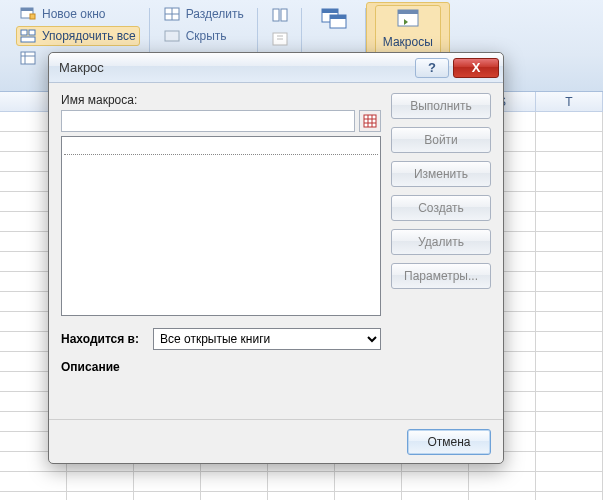 The image size is (603, 500). What do you see at coordinates (82, 68) in the screenshot?
I see `dialog-title: Макрос` at bounding box center [82, 68].